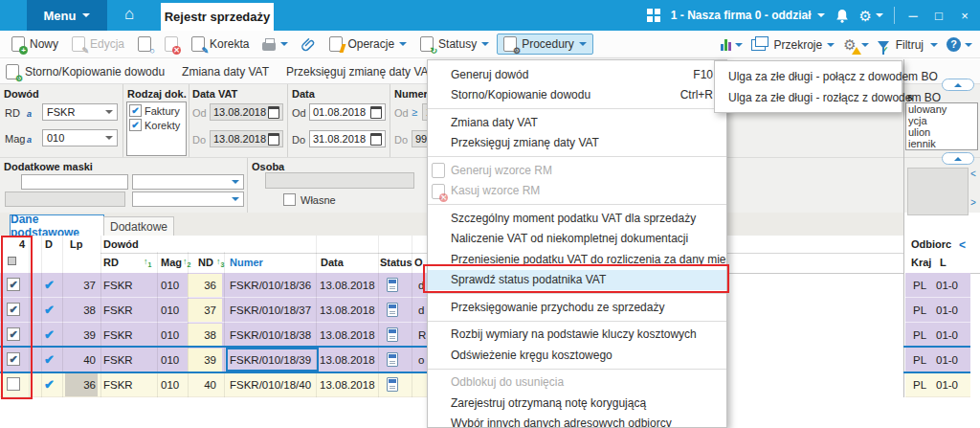  I want to click on zmiana-daty-vat-button: Zmiana daty VAT, so click(226, 72).